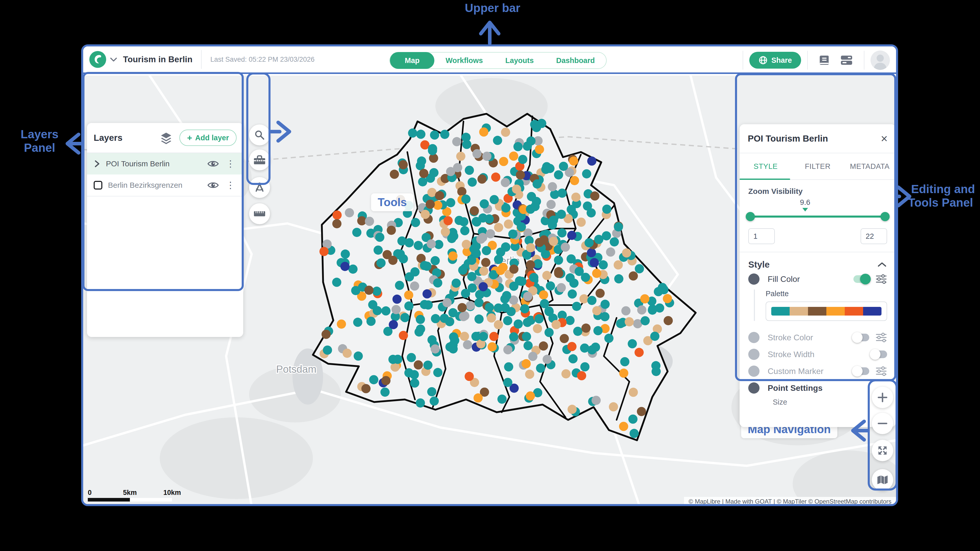  Describe the element at coordinates (750, 217) in the screenshot. I see `slider-handle-min` at that location.